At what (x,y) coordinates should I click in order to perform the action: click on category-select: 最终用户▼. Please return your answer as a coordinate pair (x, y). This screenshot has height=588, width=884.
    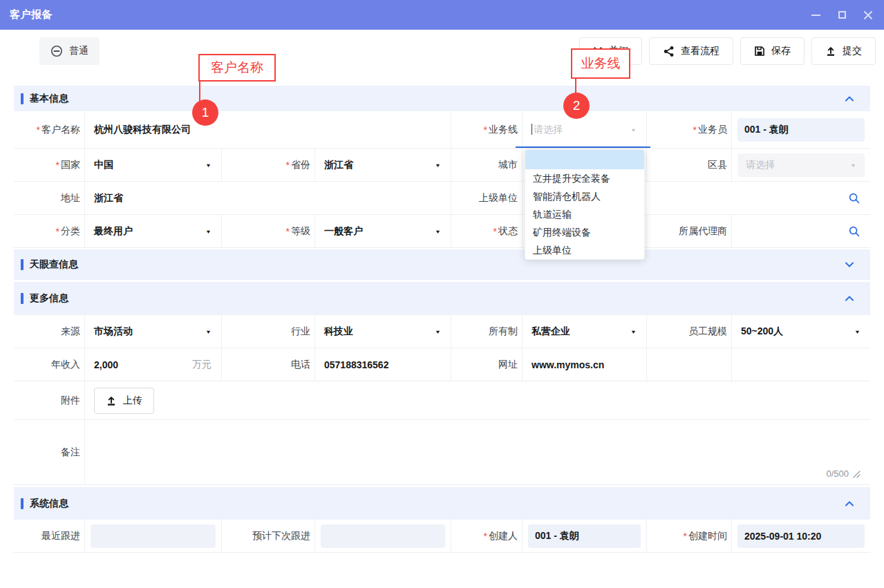
    Looking at the image, I should click on (153, 231).